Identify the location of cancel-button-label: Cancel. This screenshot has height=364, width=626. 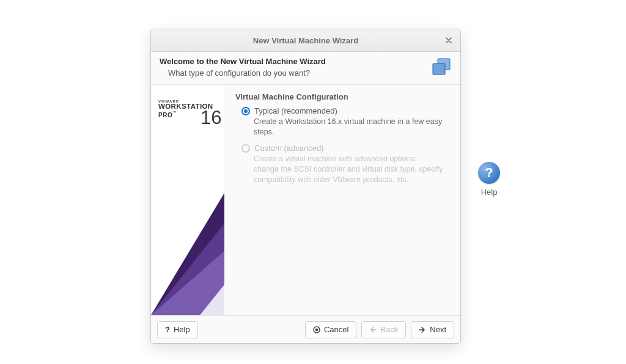
(336, 330).